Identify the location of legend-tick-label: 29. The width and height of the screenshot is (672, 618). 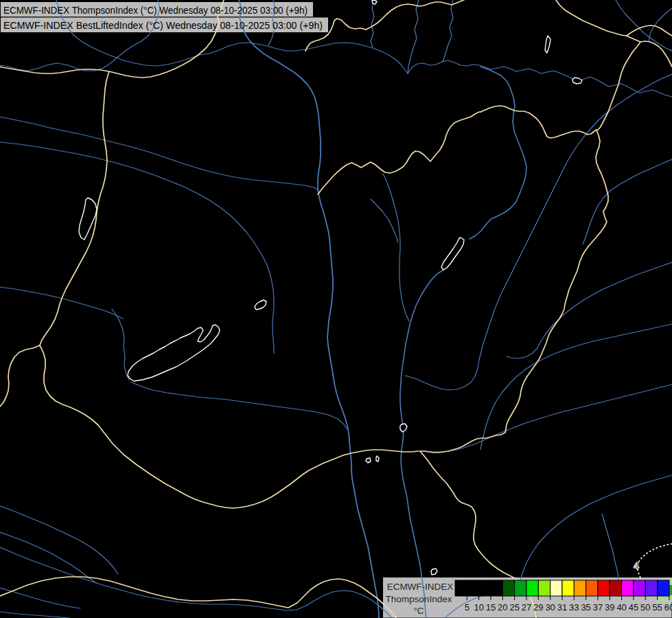
(538, 607).